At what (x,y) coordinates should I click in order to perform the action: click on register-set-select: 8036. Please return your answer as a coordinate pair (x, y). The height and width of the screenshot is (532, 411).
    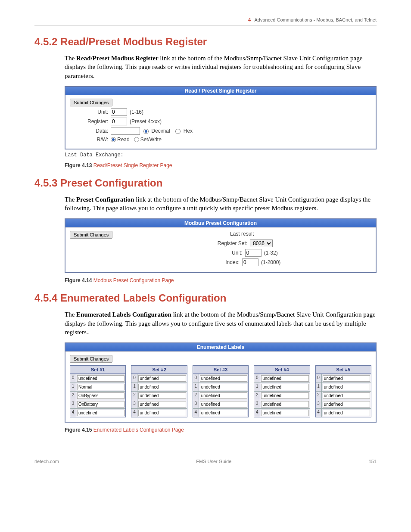
    Looking at the image, I should click on (261, 243).